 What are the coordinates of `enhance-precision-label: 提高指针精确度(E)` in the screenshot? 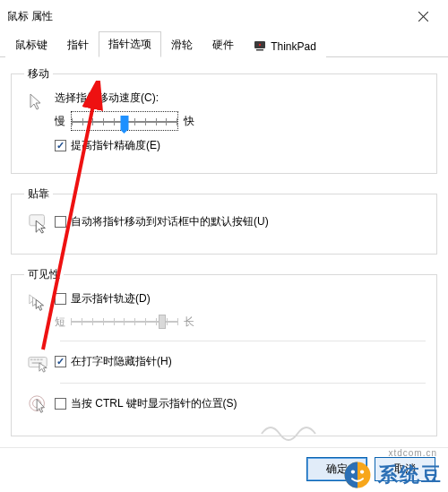 It's located at (116, 145).